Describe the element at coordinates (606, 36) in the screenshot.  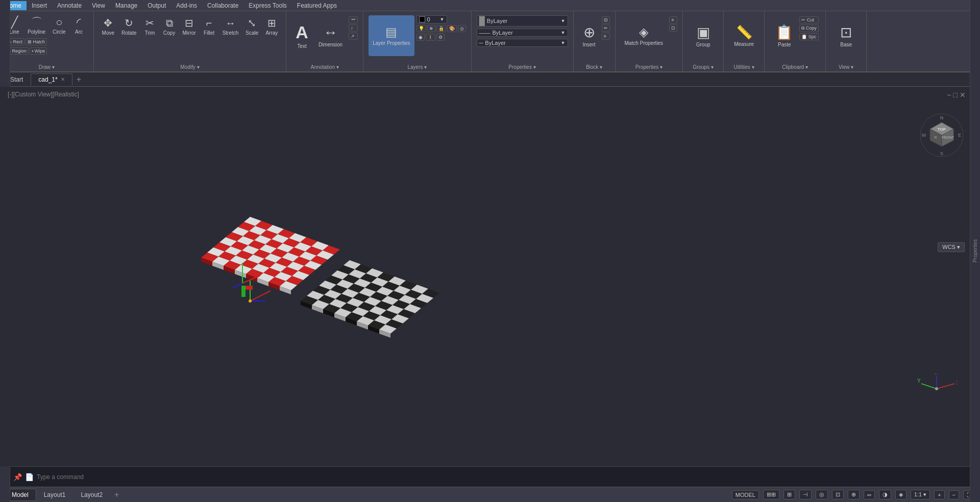
I see `define-attr-button: ≡` at that location.